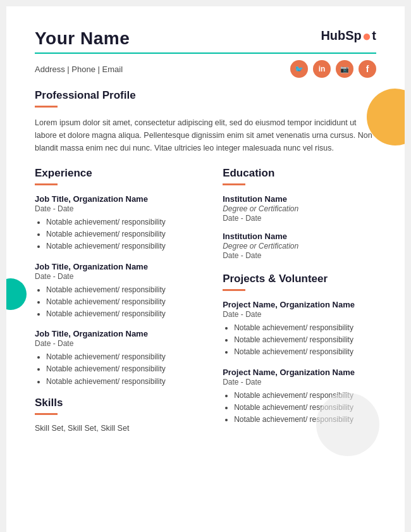 Image resolution: width=411 pixels, height=532 pixels. What do you see at coordinates (300, 382) in the screenshot?
I see `project-2-date: Date - Date` at bounding box center [300, 382].